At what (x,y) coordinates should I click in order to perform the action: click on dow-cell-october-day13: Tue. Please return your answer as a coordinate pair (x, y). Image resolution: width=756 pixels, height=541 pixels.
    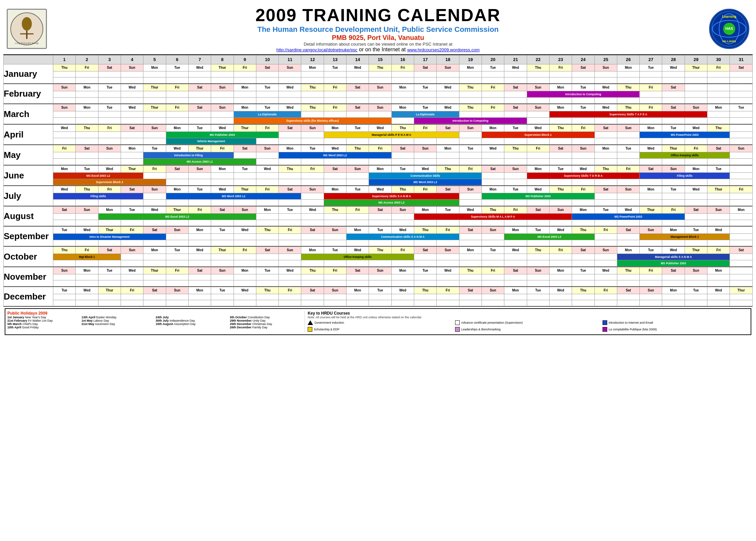
    Looking at the image, I should click on (335, 250).